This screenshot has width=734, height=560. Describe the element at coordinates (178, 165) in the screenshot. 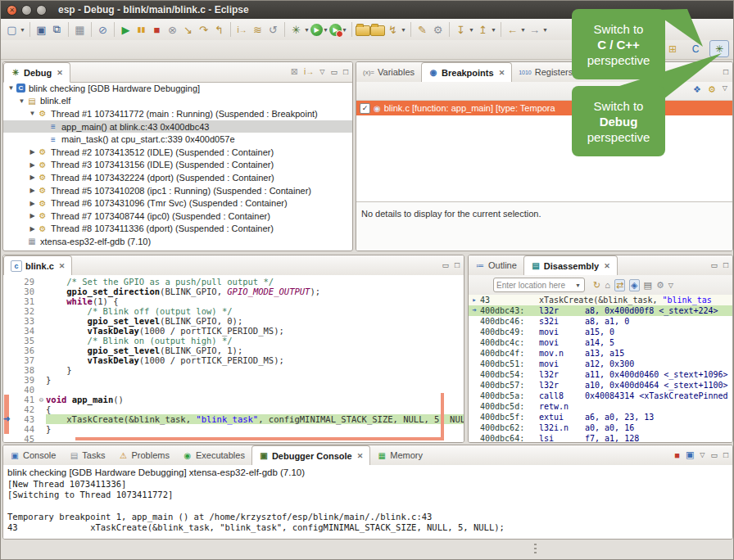

I see `debug-tree-row: ▶⚙Thread #3 1073413156 (IDLE) (Suspended…` at that location.